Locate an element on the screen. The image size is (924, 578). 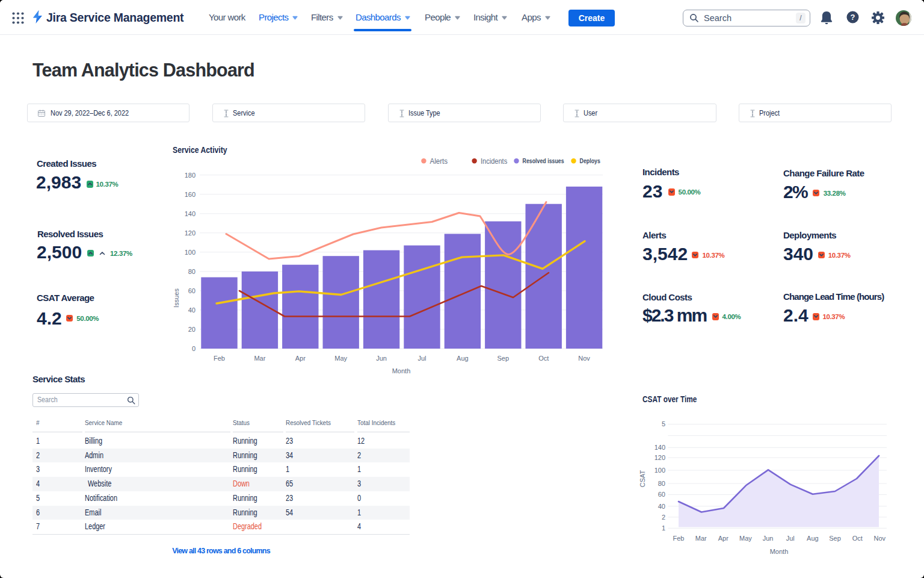
svg-text: Incidents is located at coordinates (494, 161).